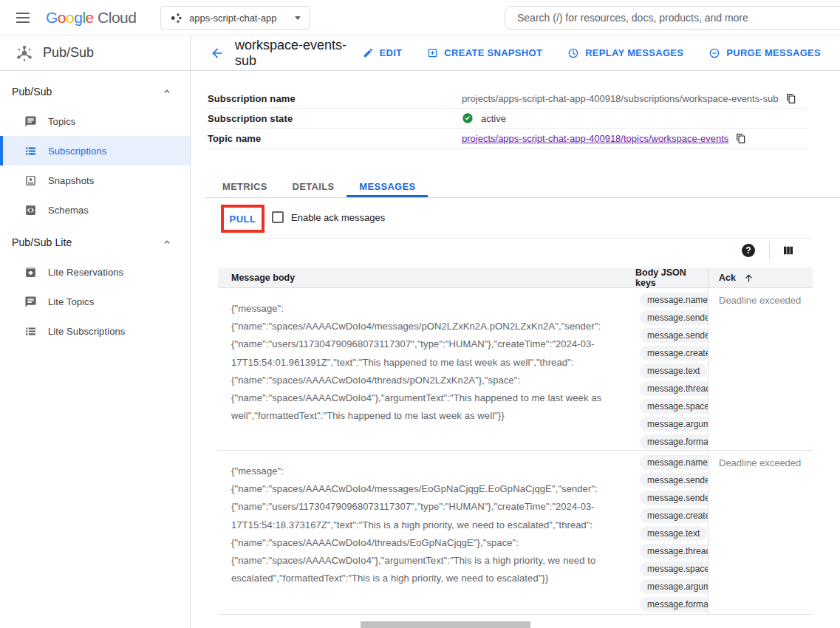 The width and height of the screenshot is (840, 628). Describe the element at coordinates (245, 186) in the screenshot. I see `tab-metrics: METRICS` at that location.